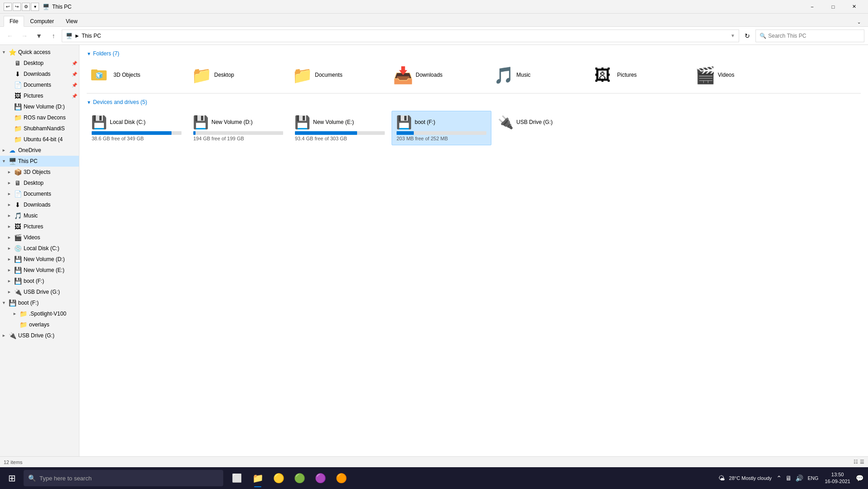  What do you see at coordinates (35, 7) in the screenshot?
I see `dropdown-btn: ▾` at bounding box center [35, 7].